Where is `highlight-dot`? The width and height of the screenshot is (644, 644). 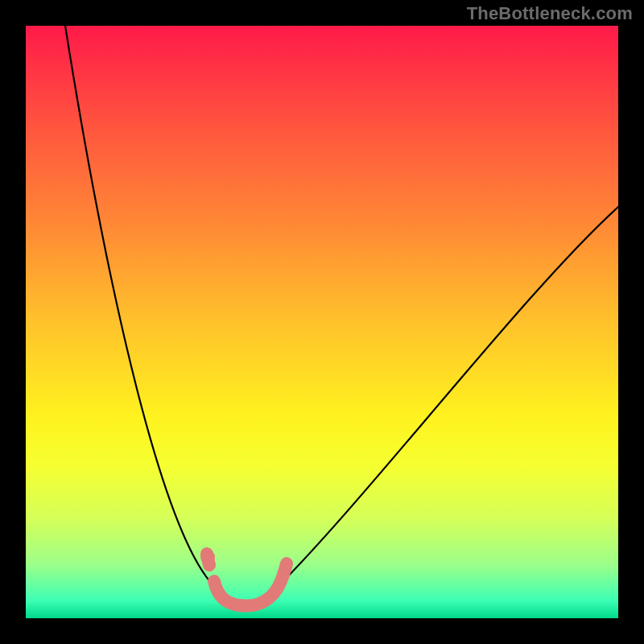
highlight-dot is located at coordinates (208, 557).